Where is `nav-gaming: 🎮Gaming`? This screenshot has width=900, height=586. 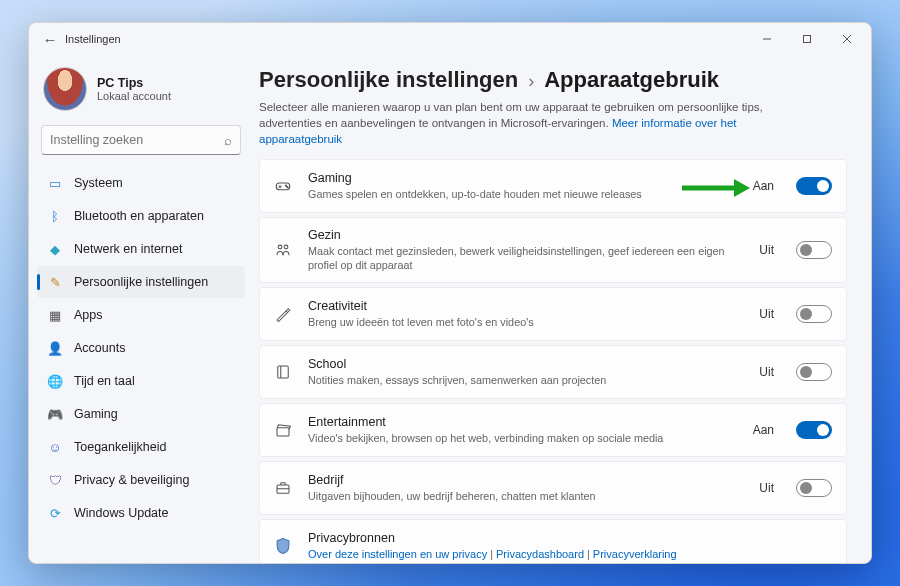
nav-gaming: 🎮Gaming is located at coordinates (141, 414).